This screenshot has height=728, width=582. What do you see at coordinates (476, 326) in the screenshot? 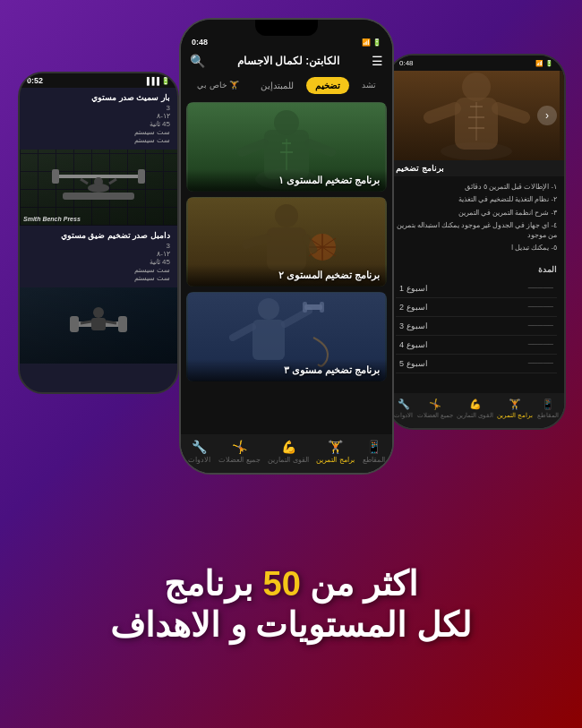
I see `week-list: ───── اسبوع 1 ───── اسبوع 2 ───── اسبوع …` at bounding box center [476, 326].